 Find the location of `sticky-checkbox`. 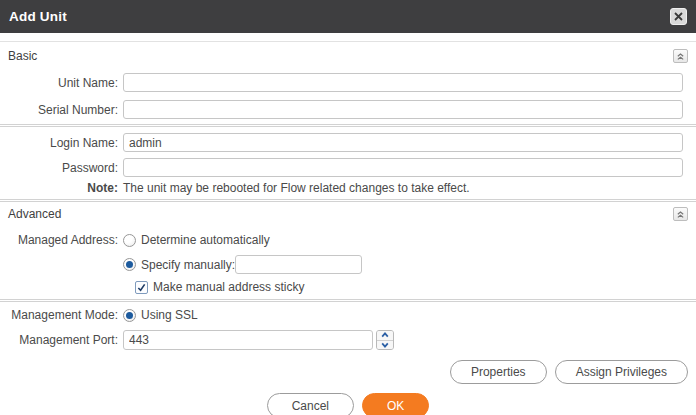

sticky-checkbox is located at coordinates (142, 288).